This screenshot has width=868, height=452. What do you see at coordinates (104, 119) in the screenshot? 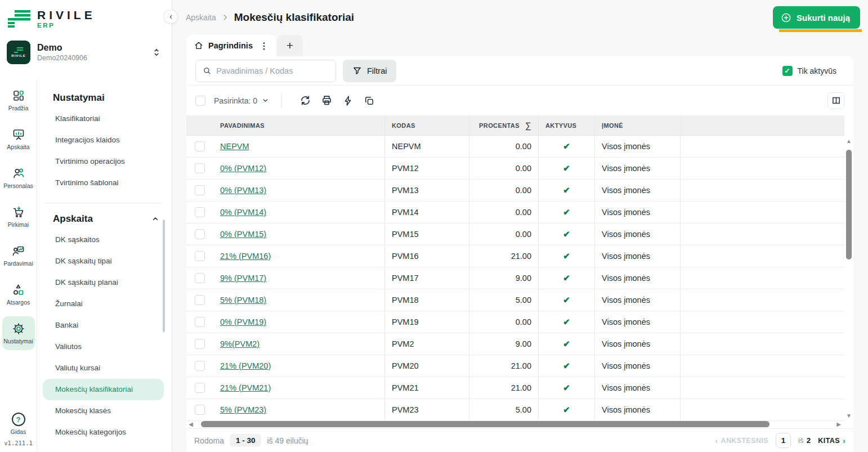
I see `sidebar-item: Klasifikatoriai` at bounding box center [104, 119].